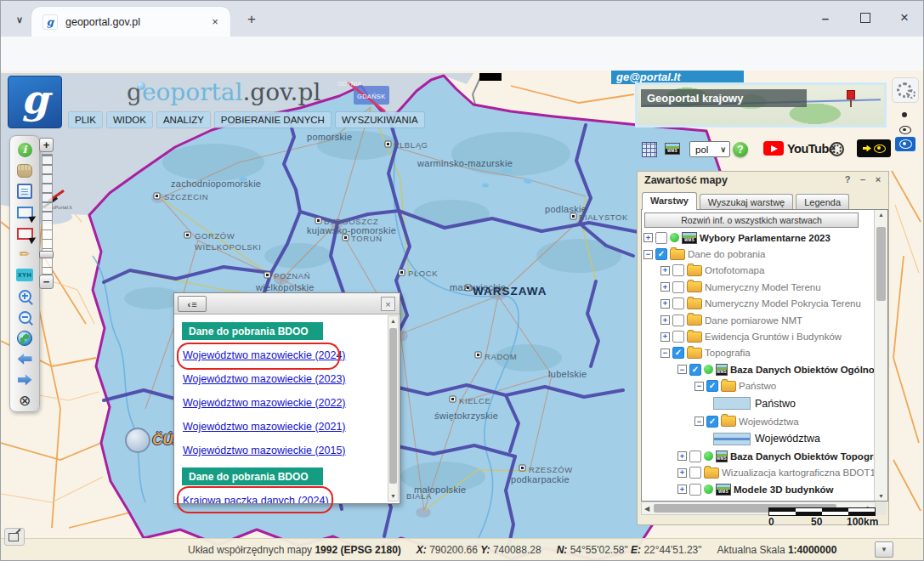 This screenshot has height=561, width=924. What do you see at coordinates (184, 120) in the screenshot?
I see `menu-analizy: ANALIZY` at bounding box center [184, 120].